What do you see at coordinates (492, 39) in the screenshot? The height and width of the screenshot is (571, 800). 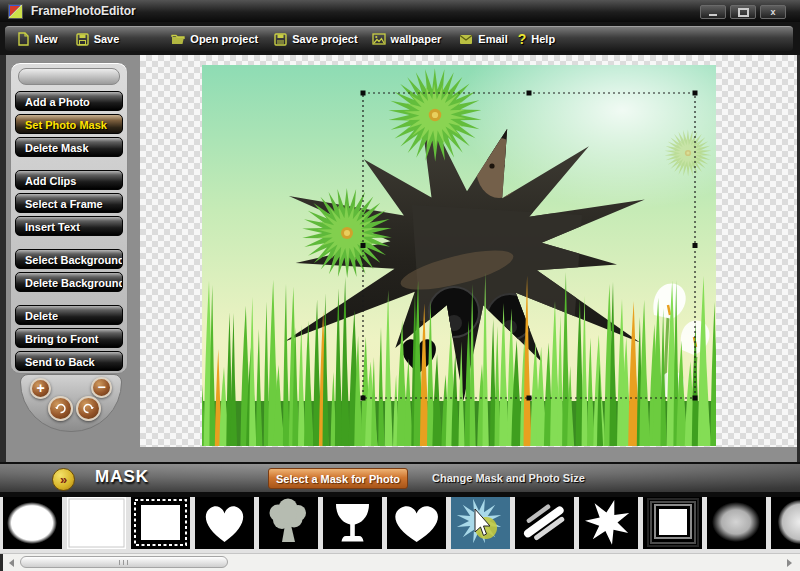 I see `email-label: Email` at bounding box center [492, 39].